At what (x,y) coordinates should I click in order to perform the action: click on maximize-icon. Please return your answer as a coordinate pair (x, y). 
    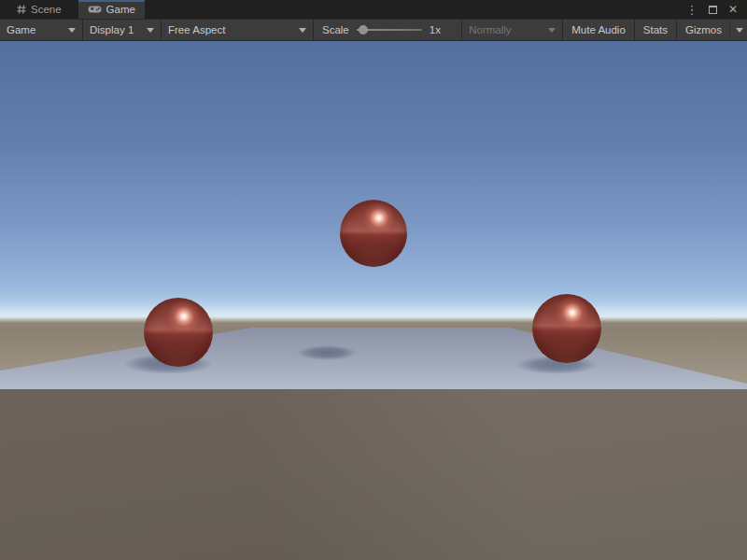
    Looking at the image, I should click on (712, 9).